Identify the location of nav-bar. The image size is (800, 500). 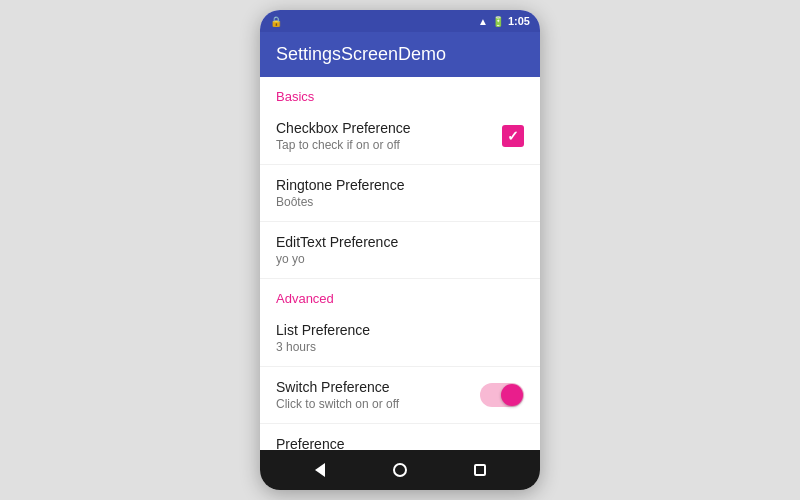
(400, 470).